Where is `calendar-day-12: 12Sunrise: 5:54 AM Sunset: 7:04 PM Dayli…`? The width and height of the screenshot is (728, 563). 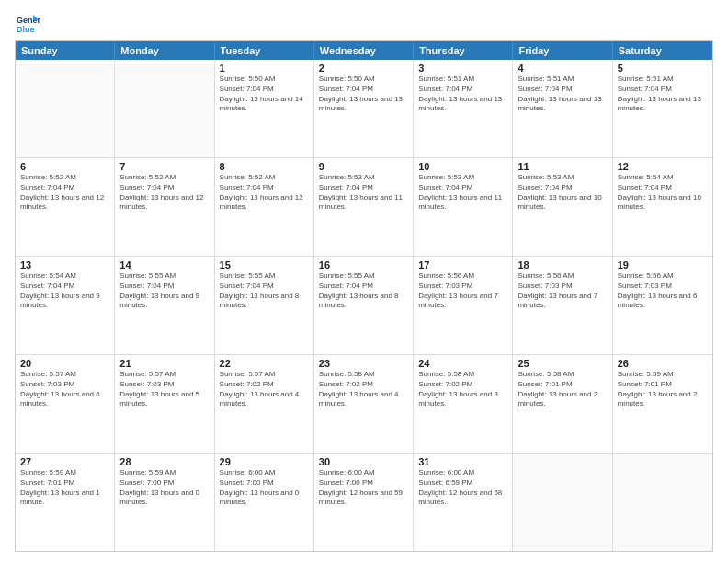
calendar-day-12: 12Sunrise: 5:54 AM Sunset: 7:04 PM Dayli… is located at coordinates (663, 207).